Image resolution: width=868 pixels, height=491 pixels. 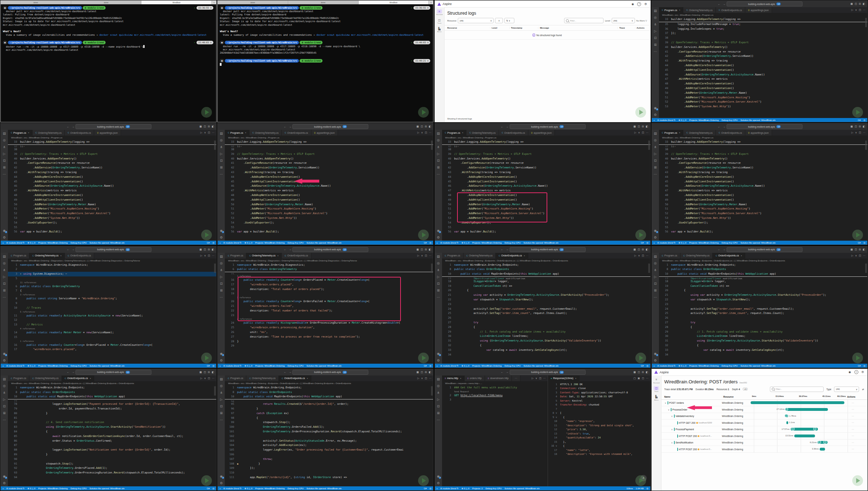 What do you see at coordinates (68, 372) in the screenshot?
I see `nav-back-icon: ←` at bounding box center [68, 372].